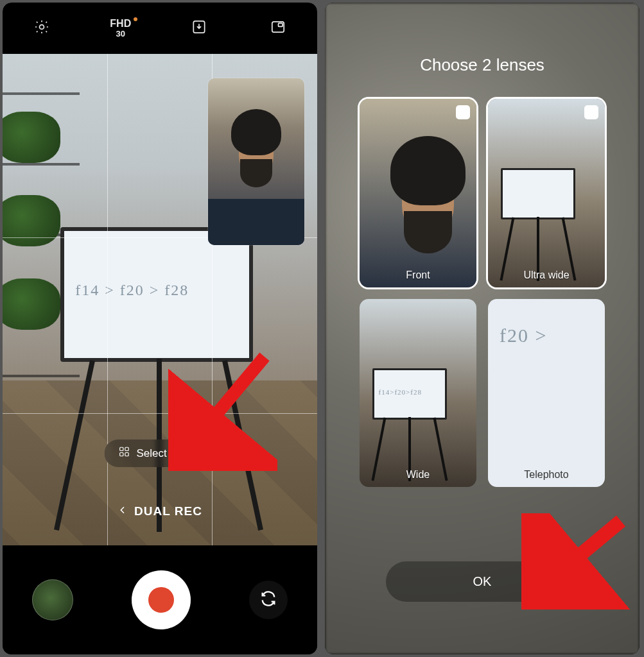 This screenshot has height=657, width=644. I want to click on lens-label: Ultra wide, so click(546, 275).